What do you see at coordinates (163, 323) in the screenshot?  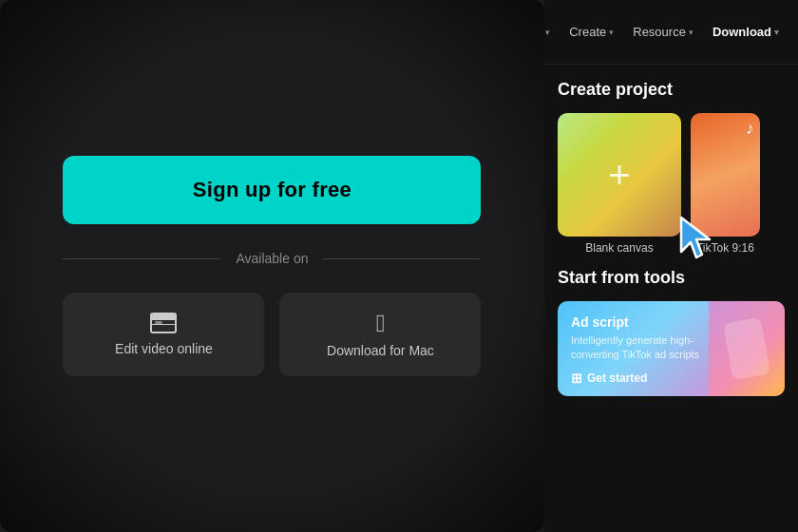 I see `browser-bar` at bounding box center [163, 323].